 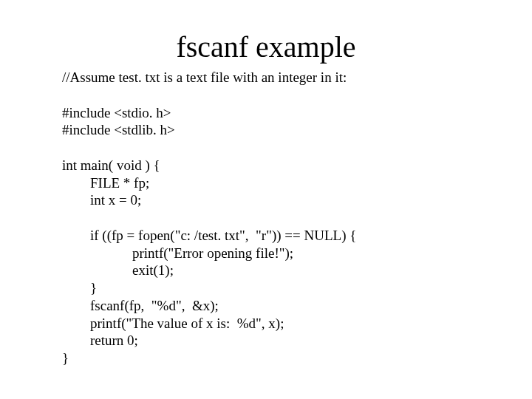 What do you see at coordinates (204, 77) in the screenshot?
I see `code-line: //Assume test. txt is a text file with a…` at bounding box center [204, 77].